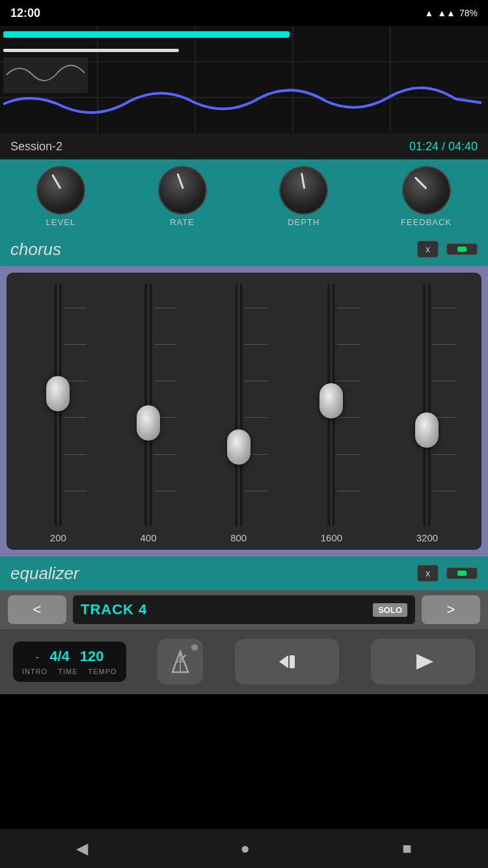 This screenshot has width=488, height=868. Describe the element at coordinates (58, 405) in the screenshot. I see `eq-slider-200-track` at that location.